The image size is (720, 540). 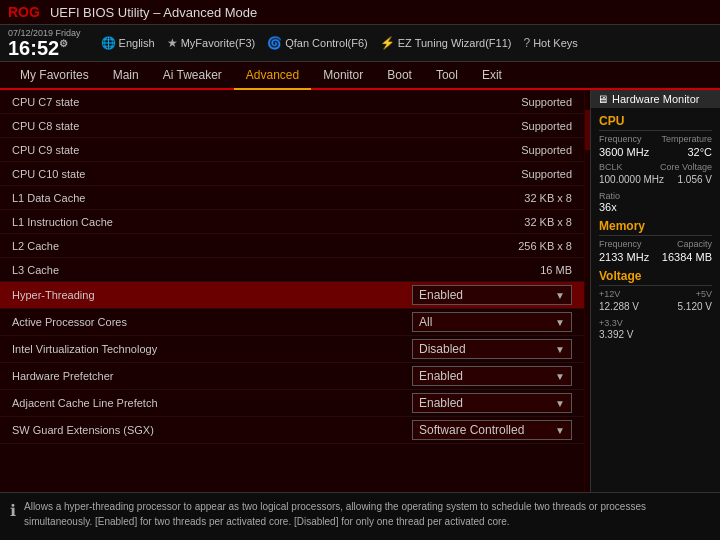 I want to click on ratio-label: Ratio, so click(x=610, y=196).